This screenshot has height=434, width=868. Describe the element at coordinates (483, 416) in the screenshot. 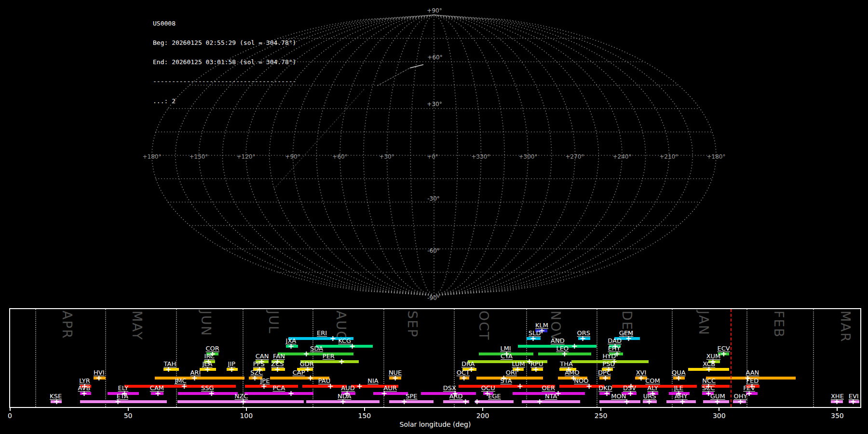

I see `x-ticklabel-200: 200` at that location.